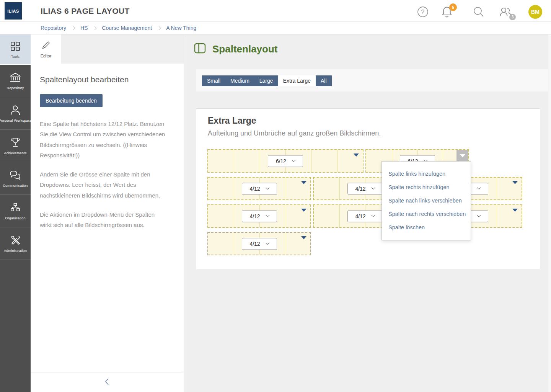  I want to click on caret-down-icon, so click(463, 156).